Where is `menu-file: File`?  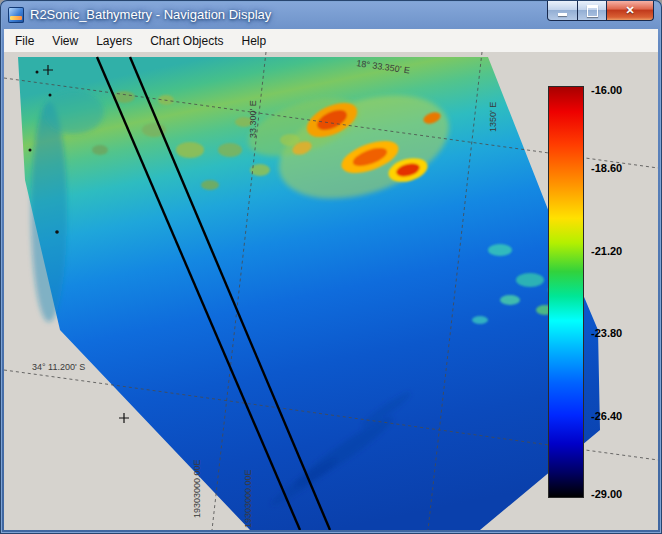 menu-file: File is located at coordinates (24, 41).